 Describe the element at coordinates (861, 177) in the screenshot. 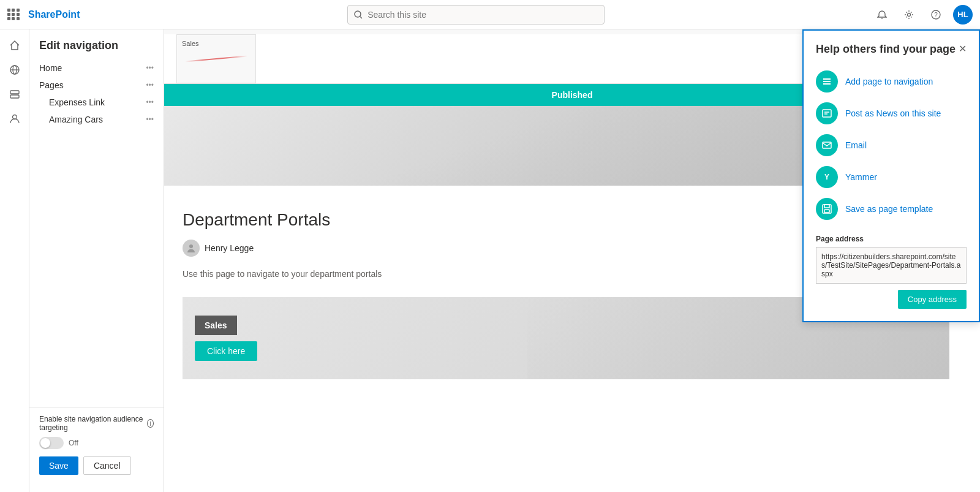

I see `help-item-yammer-label: Yammer` at that location.